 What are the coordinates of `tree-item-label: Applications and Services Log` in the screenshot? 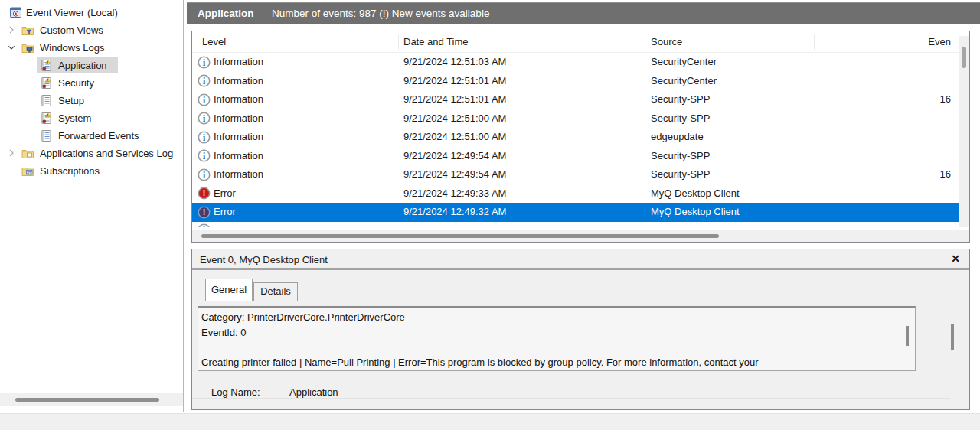 It's located at (106, 153).